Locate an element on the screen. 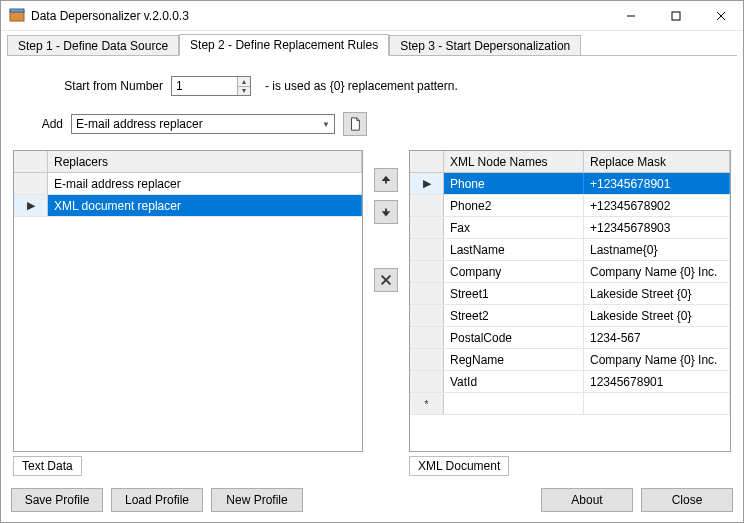 This screenshot has width=744, height=523. replace-mask: 12345678901 is located at coordinates (657, 382).